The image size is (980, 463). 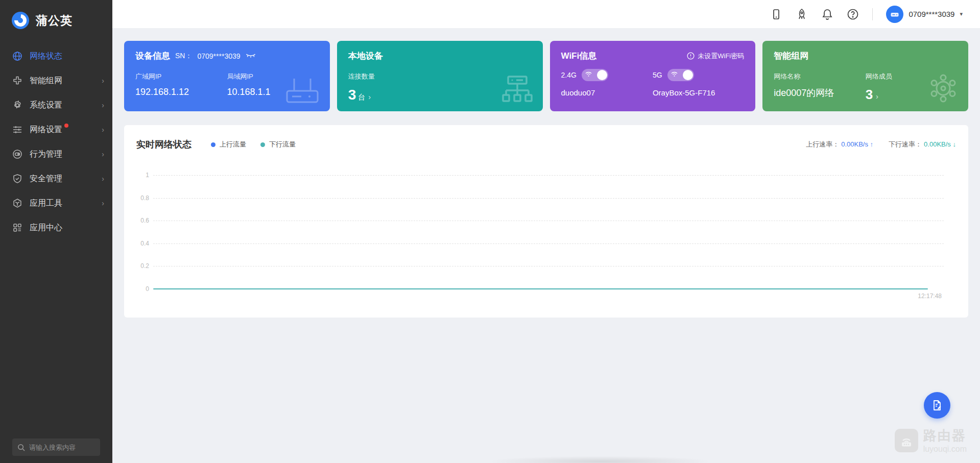 I want to click on topology-icon, so click(x=517, y=89).